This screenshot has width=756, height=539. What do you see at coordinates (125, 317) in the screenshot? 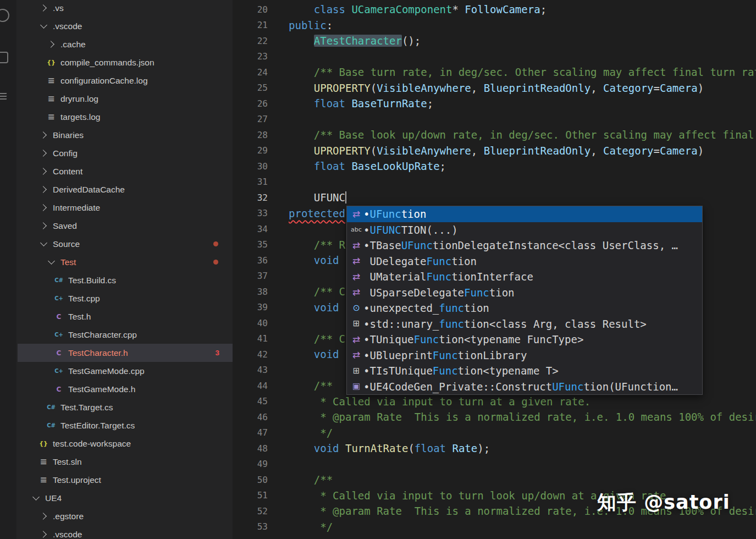
I see `tree-file-test-h: CTest.h` at bounding box center [125, 317].